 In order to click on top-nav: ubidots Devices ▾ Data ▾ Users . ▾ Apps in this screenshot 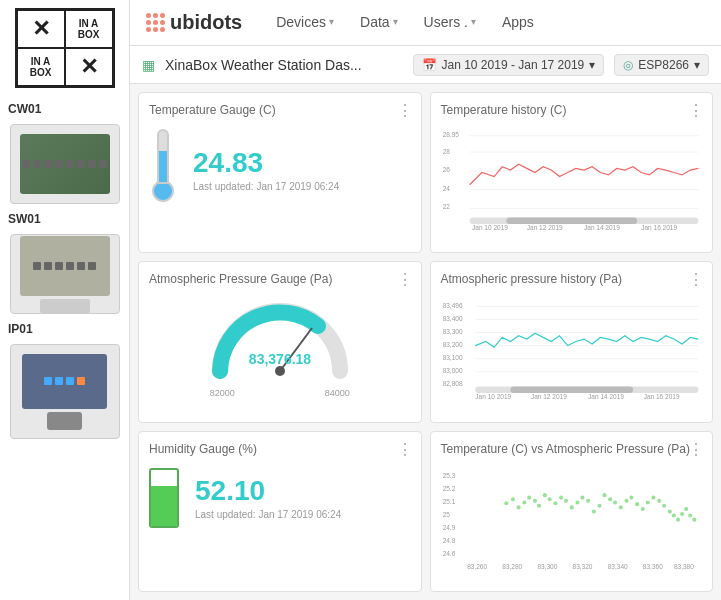, I will do `click(426, 23)`.